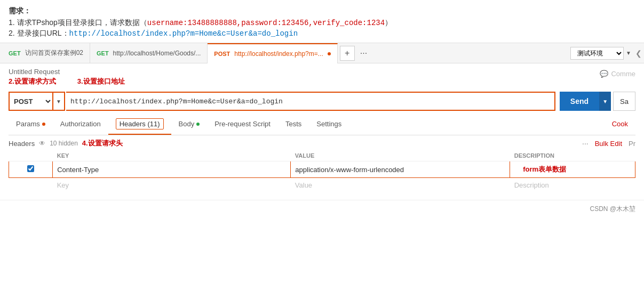 The width and height of the screenshot is (644, 292). What do you see at coordinates (21, 144) in the screenshot?
I see `headers-label: Headers` at bounding box center [21, 144].